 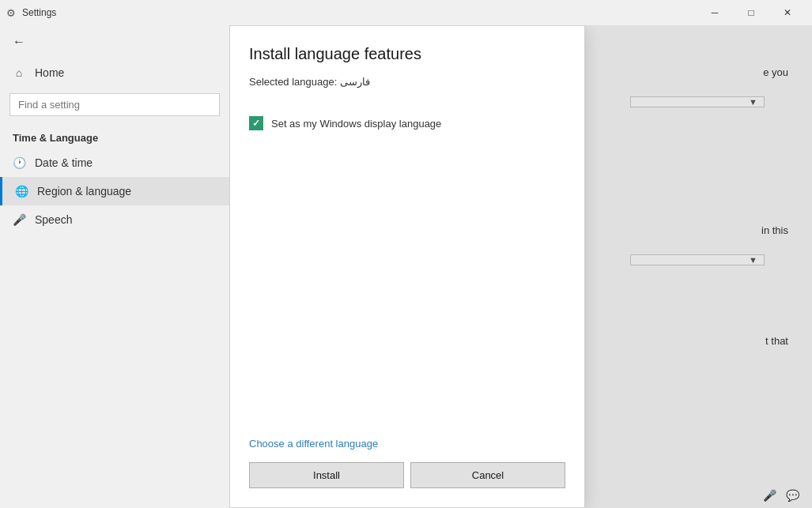 I want to click on date-time-icon: 🕐, so click(x=19, y=163).